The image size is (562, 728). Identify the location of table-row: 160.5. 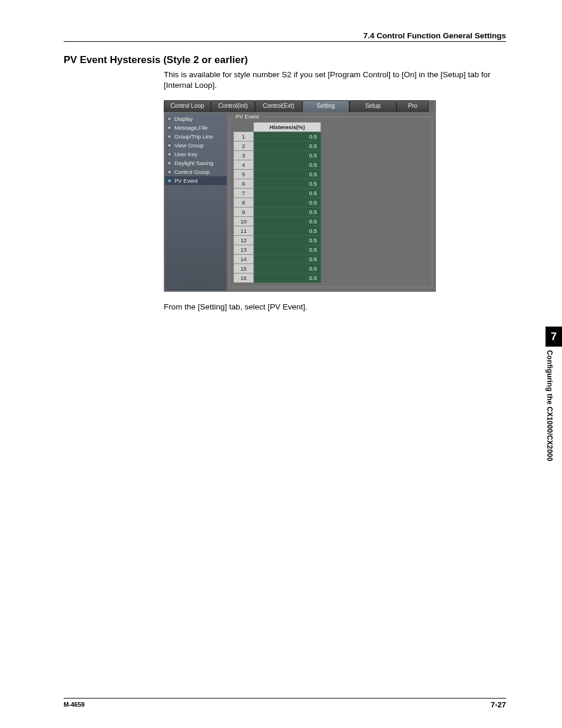
(277, 278).